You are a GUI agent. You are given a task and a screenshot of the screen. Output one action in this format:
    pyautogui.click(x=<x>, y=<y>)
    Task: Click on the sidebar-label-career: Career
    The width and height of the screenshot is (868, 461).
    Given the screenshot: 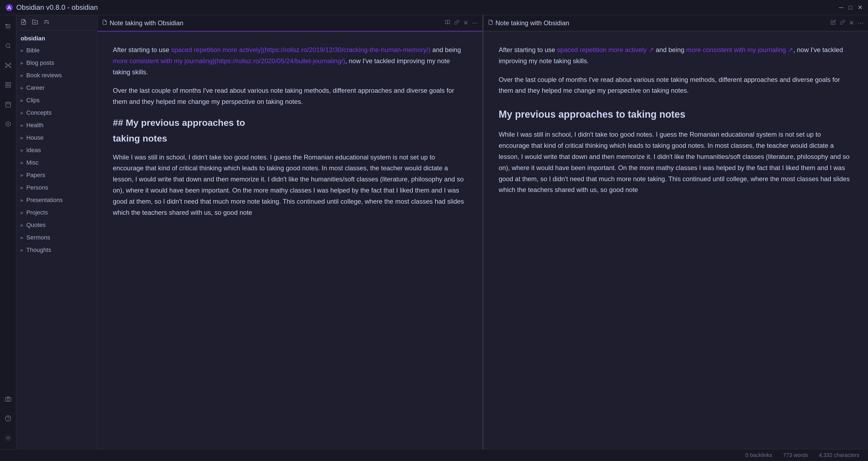 What is the action you would take?
    pyautogui.click(x=35, y=88)
    